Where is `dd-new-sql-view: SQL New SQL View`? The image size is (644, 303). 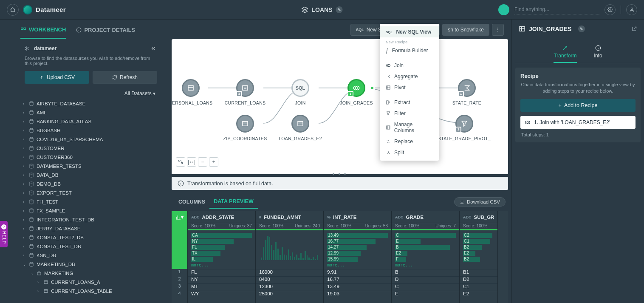
dd-new-sql-view: SQL New SQL View is located at coordinates (410, 32).